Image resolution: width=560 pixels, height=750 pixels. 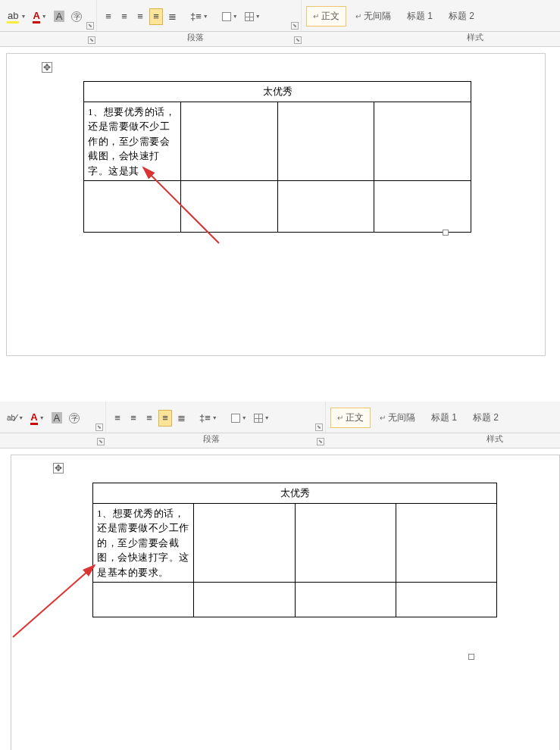 I want to click on style-heading2: 标题 2, so click(x=461, y=17).